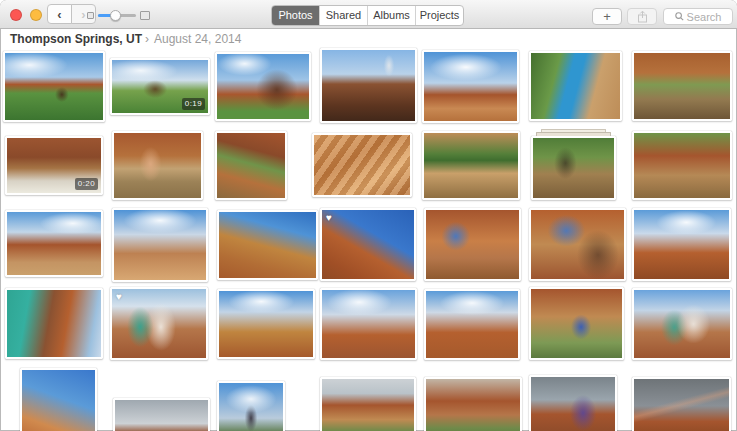 This screenshot has width=737, height=431. Describe the element at coordinates (368, 14) in the screenshot. I see `toolbar: ‹ › PhotosSharedAlbumsProjects +` at that location.